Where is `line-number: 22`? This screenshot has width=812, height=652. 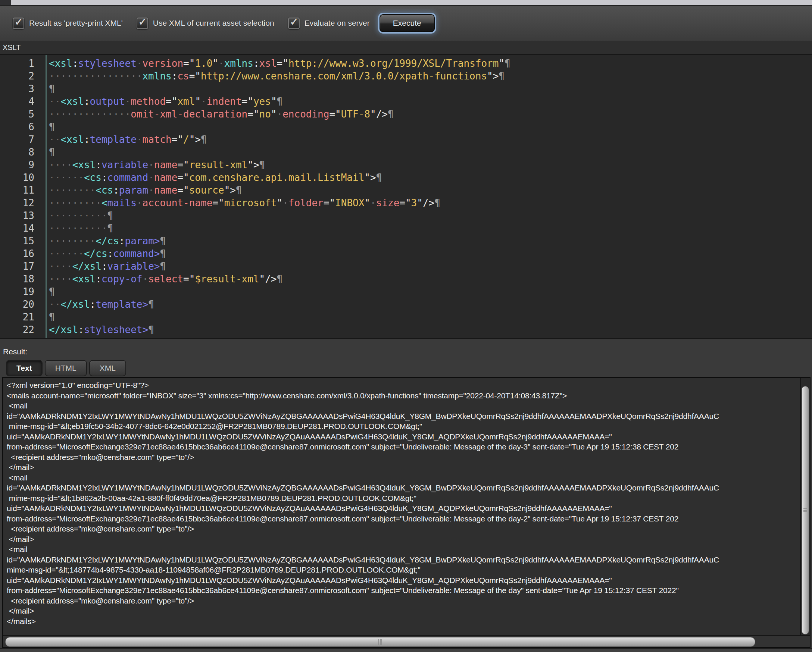 line-number: 22 is located at coordinates (20, 330).